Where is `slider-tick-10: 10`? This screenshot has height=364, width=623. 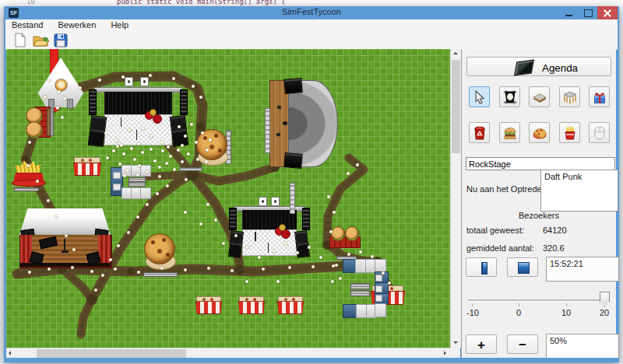 slider-tick-10: 10 is located at coordinates (566, 313).